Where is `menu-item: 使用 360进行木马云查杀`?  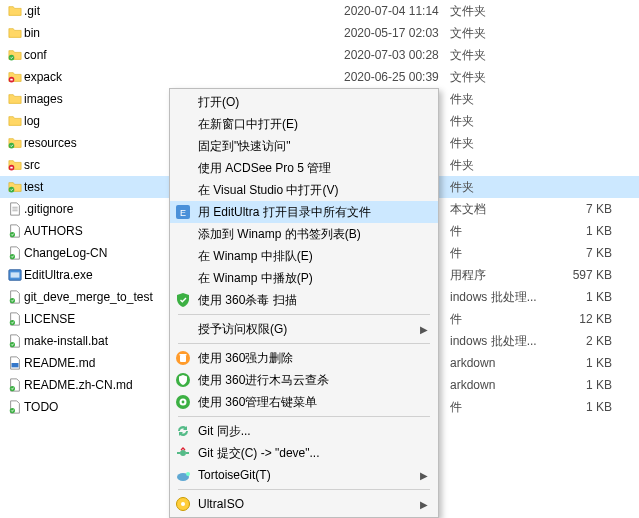
menu-item: 使用 360进行木马云查杀 is located at coordinates (304, 380).